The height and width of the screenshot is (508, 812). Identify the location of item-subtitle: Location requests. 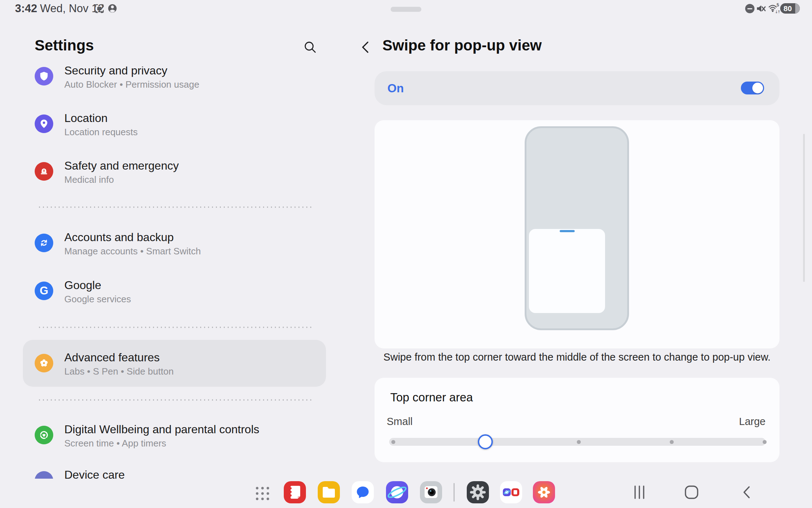
(101, 132).